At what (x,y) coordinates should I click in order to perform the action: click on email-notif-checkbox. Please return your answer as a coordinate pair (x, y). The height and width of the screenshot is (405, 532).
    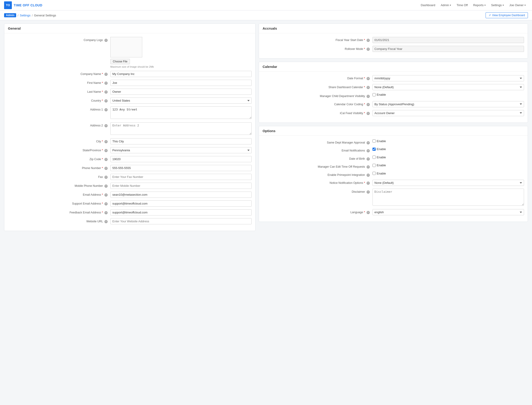
    Looking at the image, I should click on (374, 149).